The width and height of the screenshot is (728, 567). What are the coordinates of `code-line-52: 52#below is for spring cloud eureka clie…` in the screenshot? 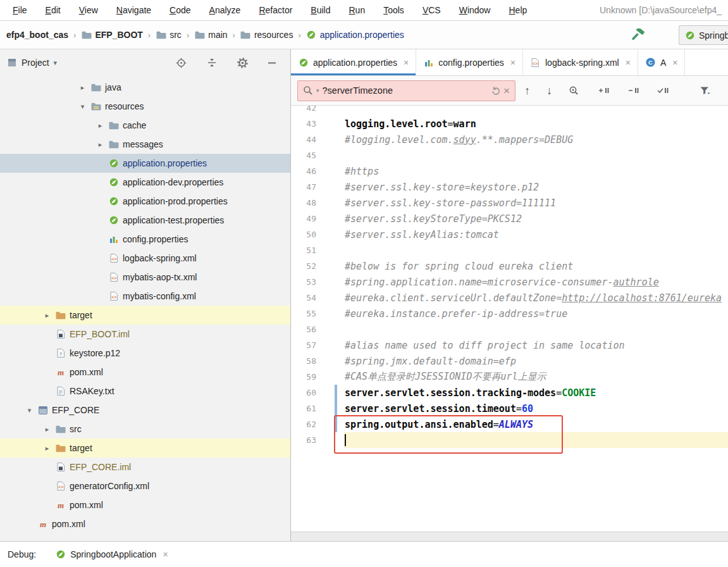 It's located at (510, 266).